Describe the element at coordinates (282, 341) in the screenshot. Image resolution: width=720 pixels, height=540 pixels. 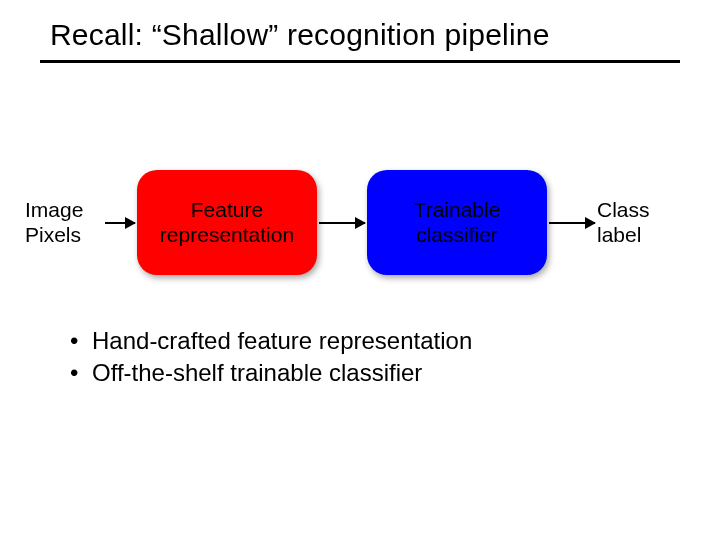
I see `bullet-text: Hand-crafted feature representation` at that location.